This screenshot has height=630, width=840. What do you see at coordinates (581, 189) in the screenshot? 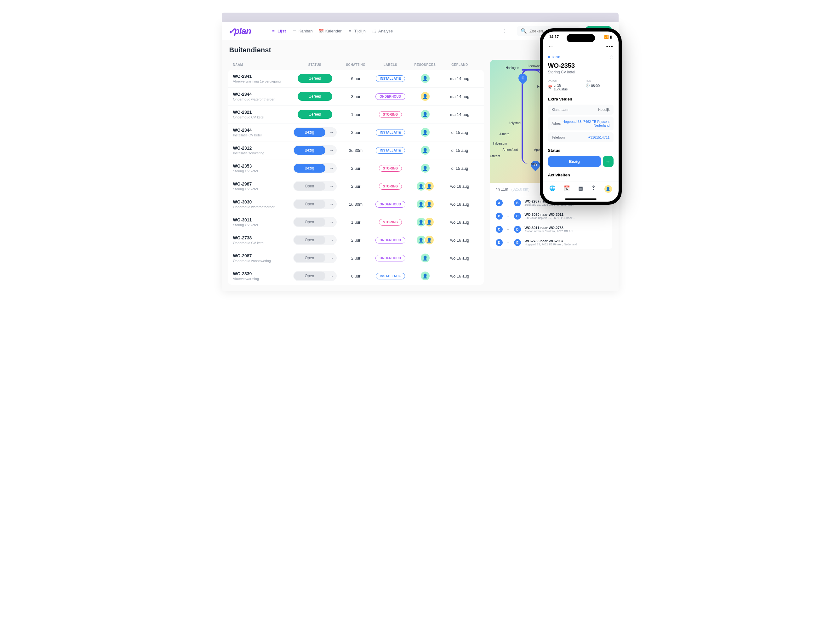
I see `tab-grid-icon: ▦` at bounding box center [581, 189].